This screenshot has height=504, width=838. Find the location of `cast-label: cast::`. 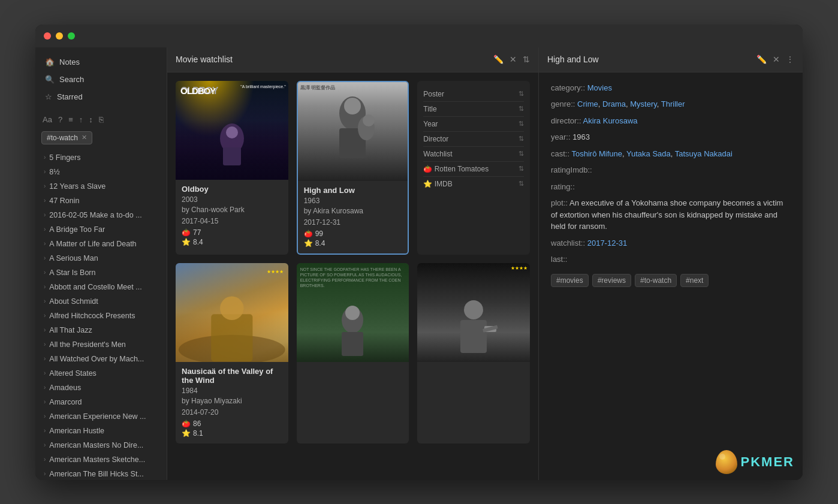

cast-label: cast:: is located at coordinates (560, 153).